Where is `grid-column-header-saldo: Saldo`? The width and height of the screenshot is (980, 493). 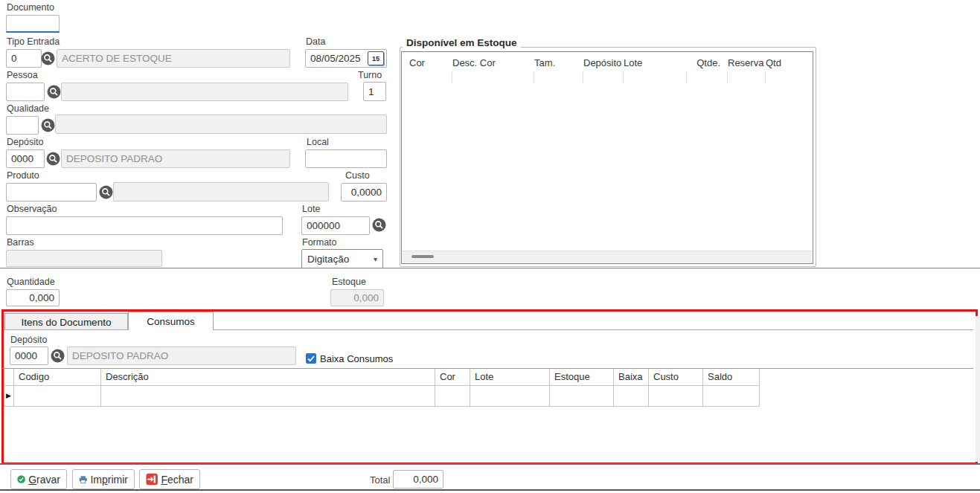
grid-column-header-saldo: Saldo is located at coordinates (731, 377).